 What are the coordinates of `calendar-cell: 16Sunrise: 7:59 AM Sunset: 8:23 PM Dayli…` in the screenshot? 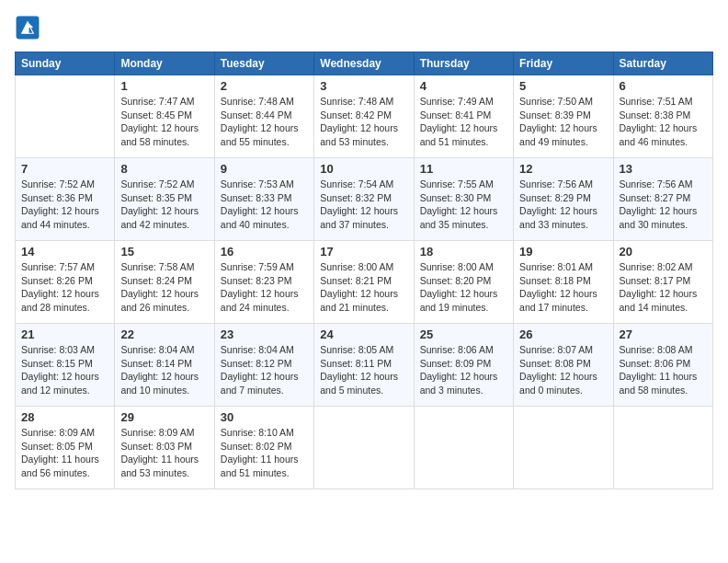 It's located at (264, 282).